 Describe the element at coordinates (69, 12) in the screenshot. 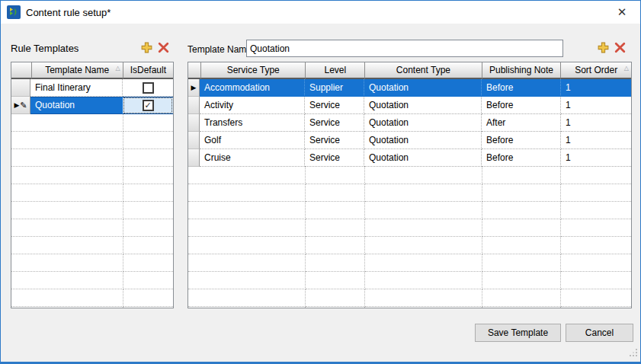

I see `window-title: Content rule setup*` at that location.